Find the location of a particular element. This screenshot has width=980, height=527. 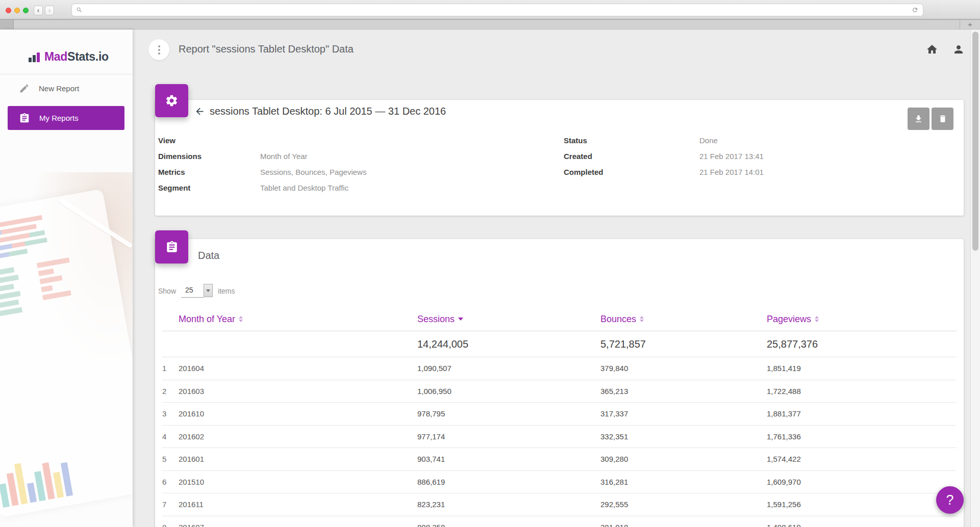

minimize-window-button is located at coordinates (17, 10).